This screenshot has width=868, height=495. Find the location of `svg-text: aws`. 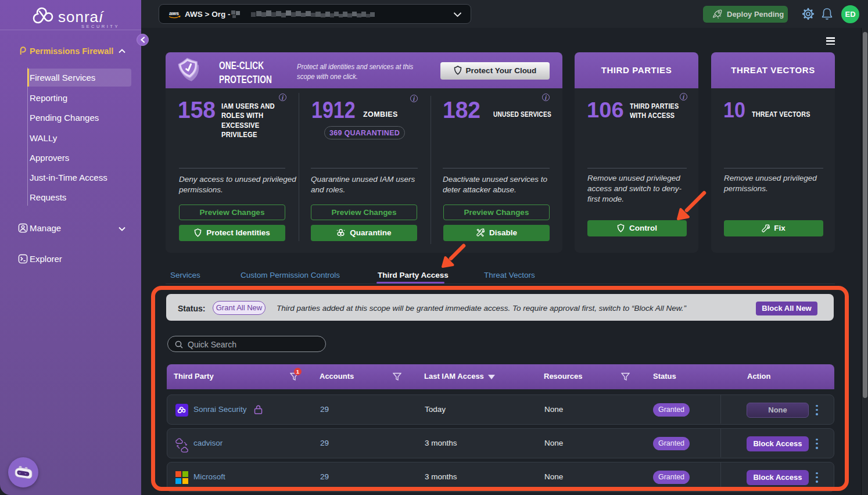

svg-text: aws is located at coordinates (174, 13).